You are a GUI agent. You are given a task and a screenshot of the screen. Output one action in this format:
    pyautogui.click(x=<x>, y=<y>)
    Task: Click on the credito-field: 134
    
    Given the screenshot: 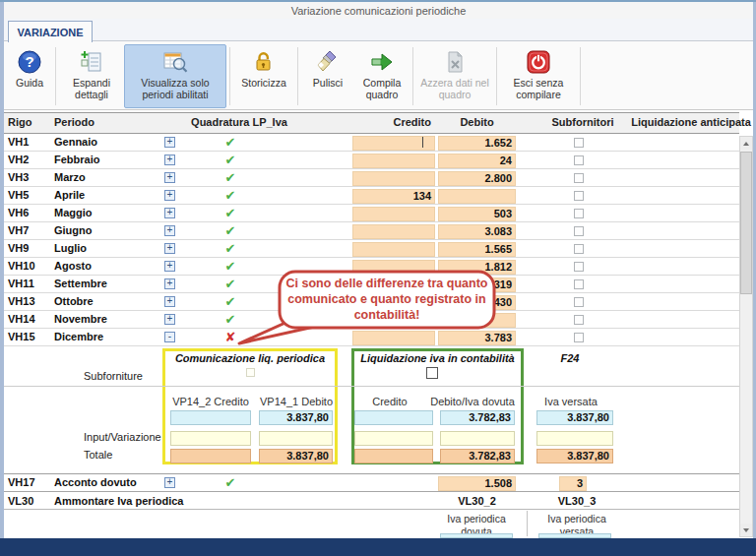 What is the action you would take?
    pyautogui.click(x=394, y=197)
    